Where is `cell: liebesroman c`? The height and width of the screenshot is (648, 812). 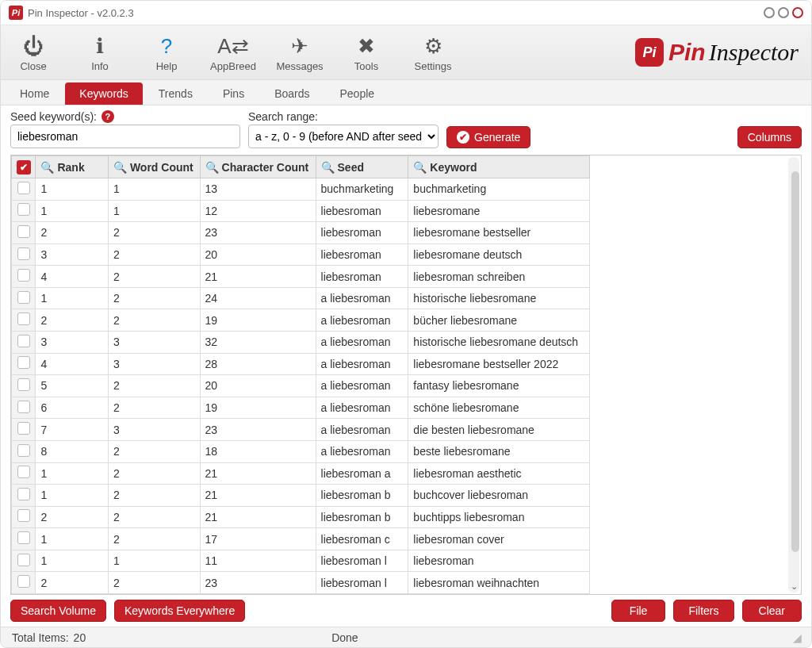 cell: liebesroman c is located at coordinates (362, 539).